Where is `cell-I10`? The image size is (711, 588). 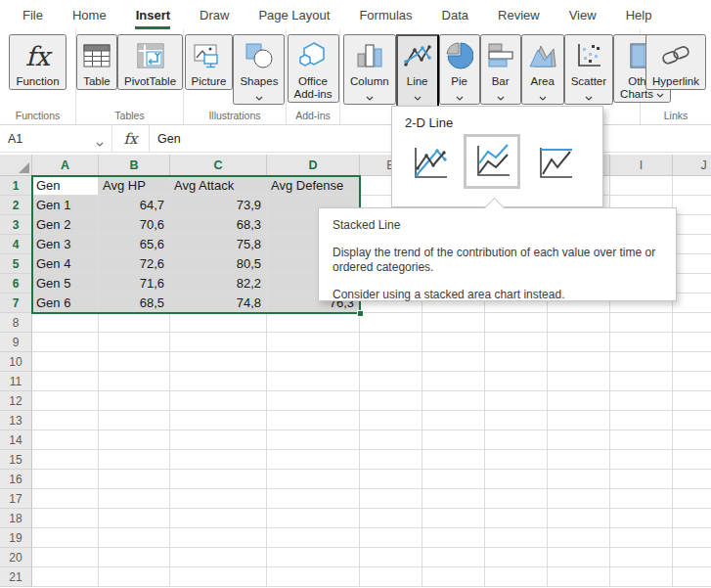 cell-I10 is located at coordinates (642, 362).